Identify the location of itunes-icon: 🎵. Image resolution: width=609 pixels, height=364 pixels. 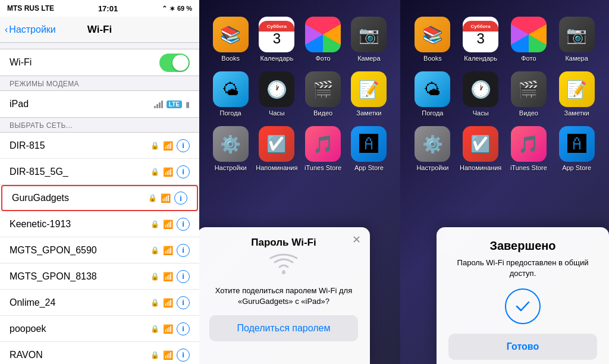
(323, 144).